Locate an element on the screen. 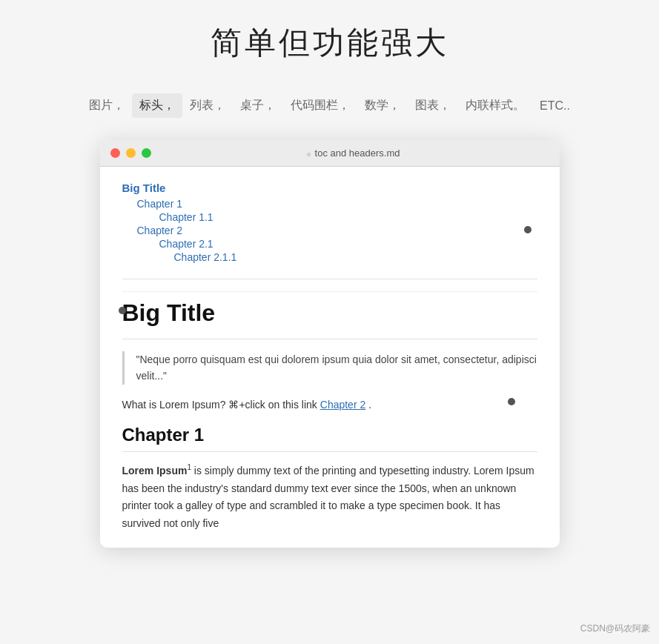 This screenshot has width=659, height=644. traffic-light-fullscreen is located at coordinates (147, 153).